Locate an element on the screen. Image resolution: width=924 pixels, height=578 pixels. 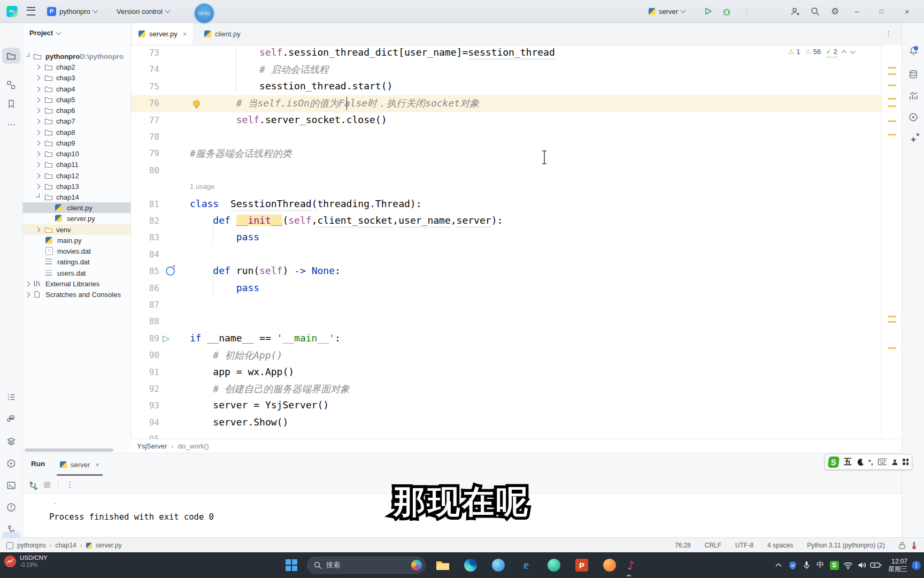
minimize-button: − is located at coordinates (863, 11).